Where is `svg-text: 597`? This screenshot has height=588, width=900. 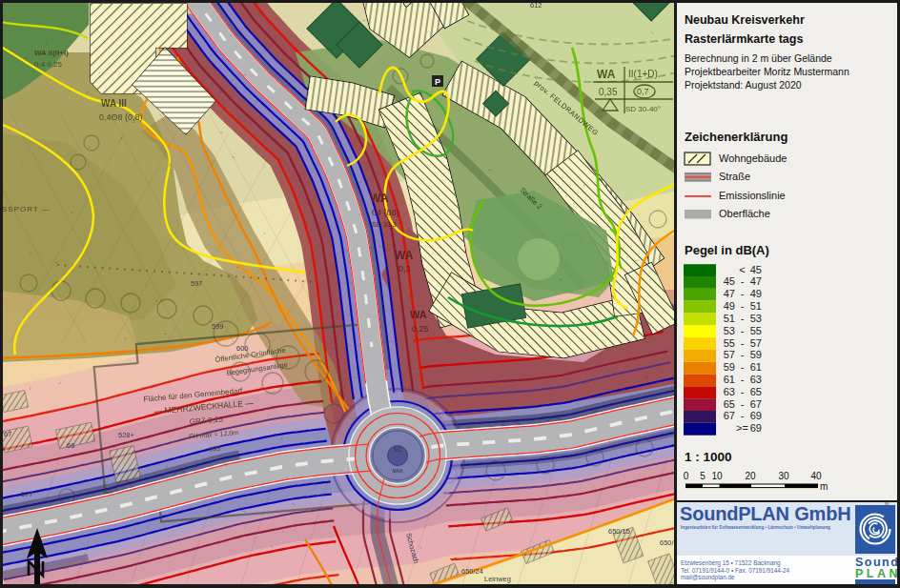 svg-text: 597 is located at coordinates (196, 284).